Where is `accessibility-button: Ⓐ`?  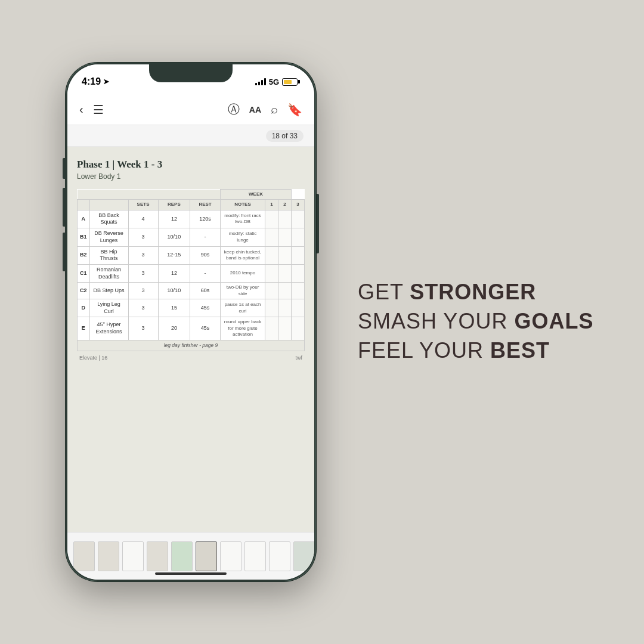 accessibility-button: Ⓐ is located at coordinates (234, 110).